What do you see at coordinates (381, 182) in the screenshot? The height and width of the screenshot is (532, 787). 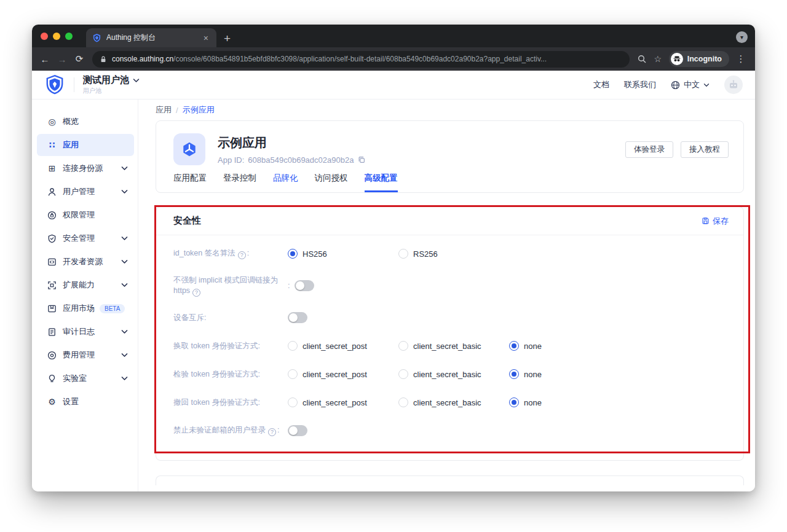 I see `tab-advanced-settings: 高级配置` at bounding box center [381, 182].